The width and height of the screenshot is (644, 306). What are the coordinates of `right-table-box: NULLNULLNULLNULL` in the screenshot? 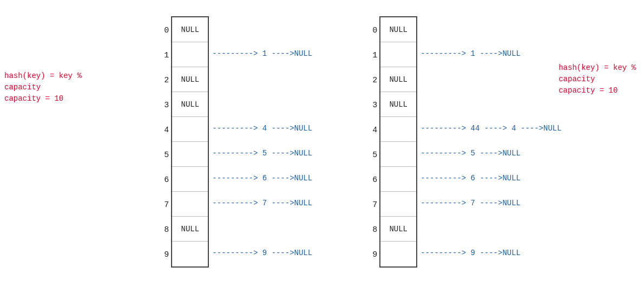 It's located at (398, 142).